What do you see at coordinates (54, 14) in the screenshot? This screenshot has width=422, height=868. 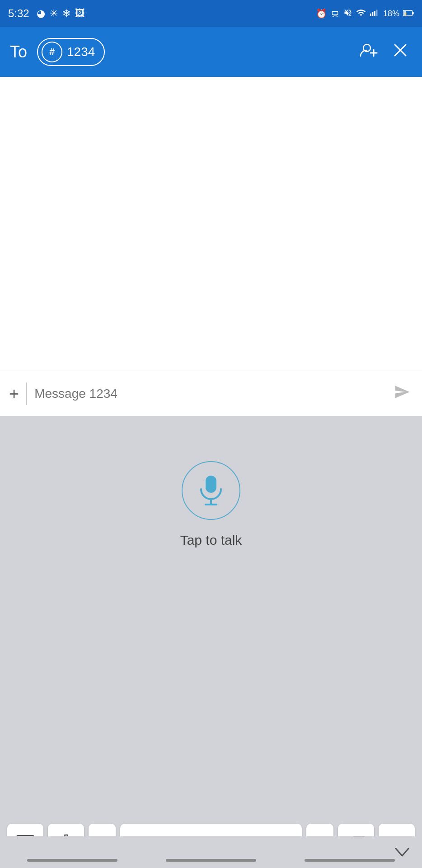 I see `clustering-icon: ✳` at bounding box center [54, 14].